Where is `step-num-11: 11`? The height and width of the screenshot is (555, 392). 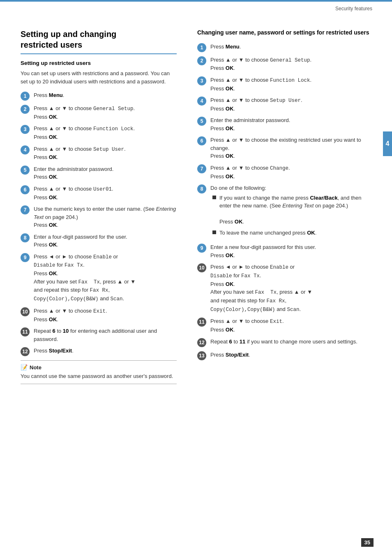 step-num-11: 11 is located at coordinates (25, 332).